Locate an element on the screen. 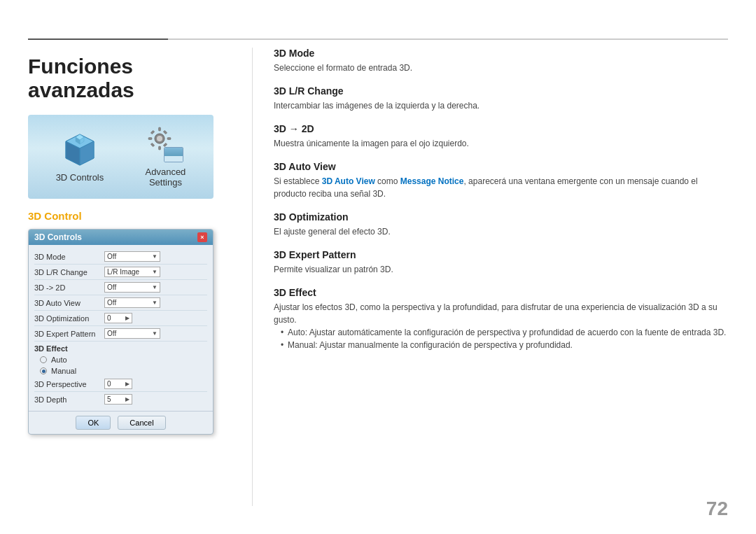  select-arrow-expert: ▼ is located at coordinates (155, 333).